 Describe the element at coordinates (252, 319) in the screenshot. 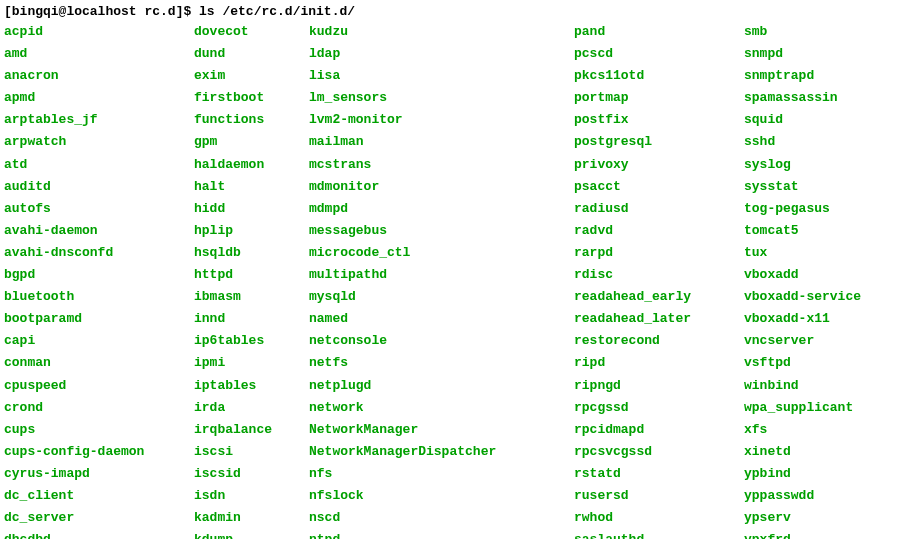

I see `service-entry: innd` at that location.